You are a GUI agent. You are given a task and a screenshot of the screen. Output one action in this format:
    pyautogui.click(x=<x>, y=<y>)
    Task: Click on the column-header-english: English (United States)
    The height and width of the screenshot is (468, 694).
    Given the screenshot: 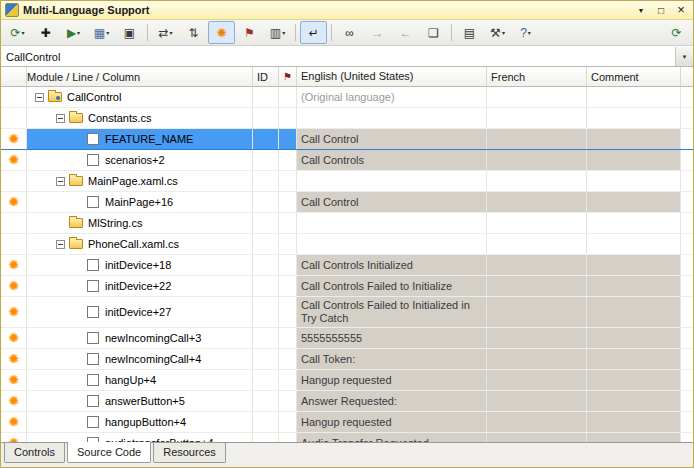 What is the action you would take?
    pyautogui.click(x=392, y=76)
    